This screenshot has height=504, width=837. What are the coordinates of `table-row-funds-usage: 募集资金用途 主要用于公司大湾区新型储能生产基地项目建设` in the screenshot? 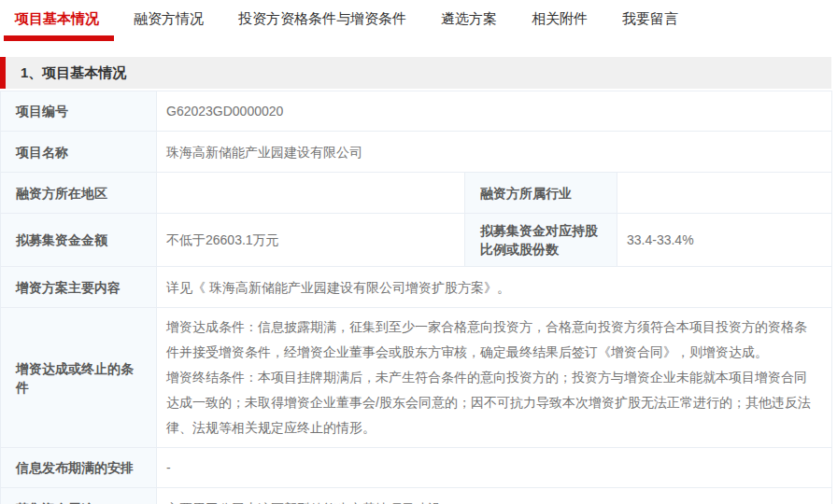 It's located at (417, 497).